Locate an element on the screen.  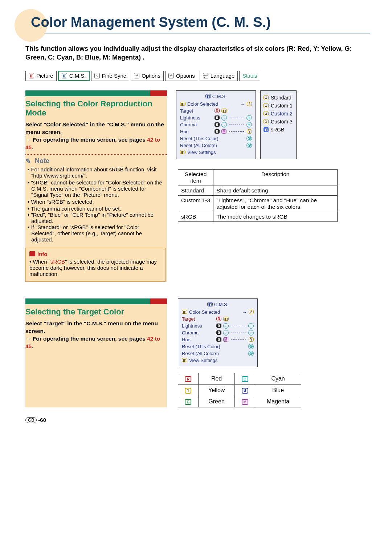
book-icon is located at coordinates (32, 254).